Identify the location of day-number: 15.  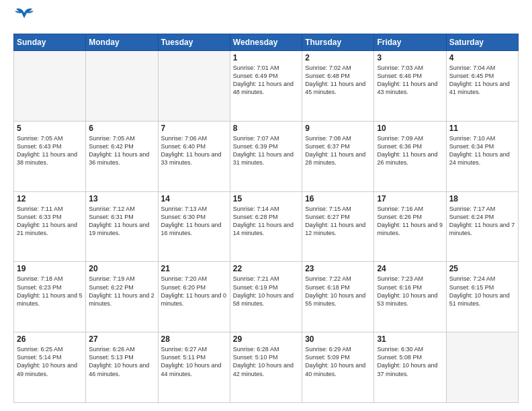
(266, 199).